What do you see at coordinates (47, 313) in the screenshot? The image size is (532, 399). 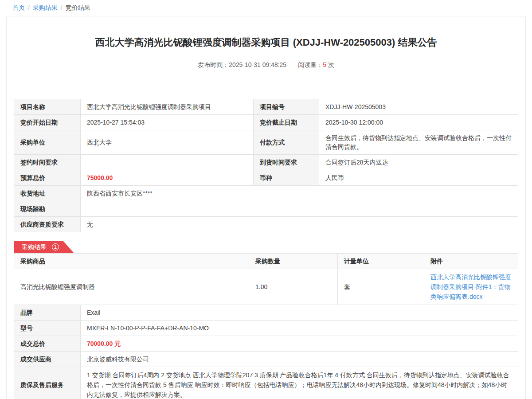 I see `brand-label: 品牌` at bounding box center [47, 313].